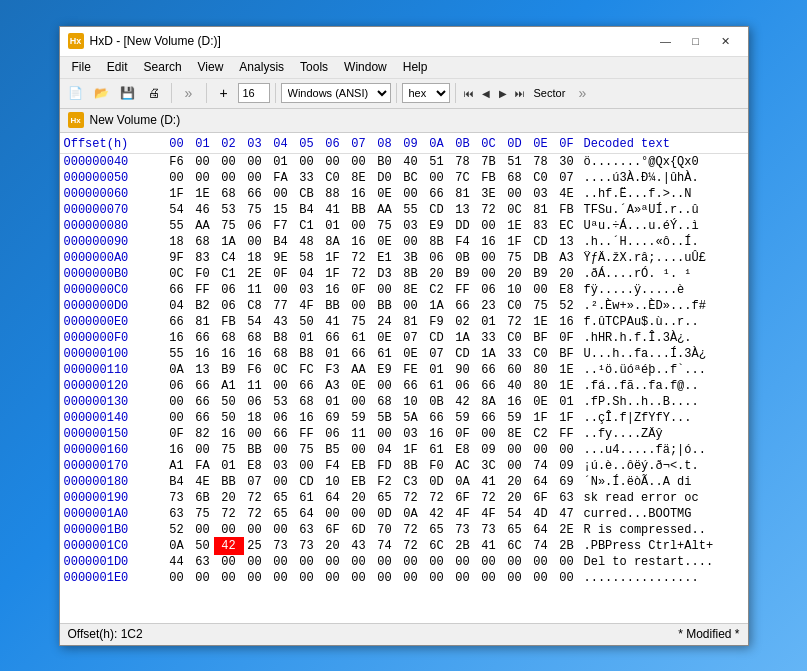  Describe the element at coordinates (307, 194) in the screenshot. I see `hex-byte: CB` at that location.